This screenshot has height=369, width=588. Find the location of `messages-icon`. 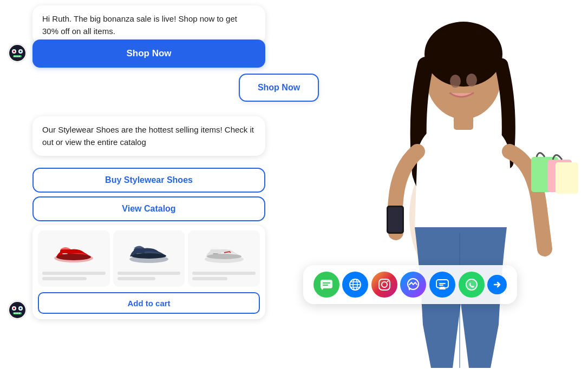

messages-icon is located at coordinates (326, 285).